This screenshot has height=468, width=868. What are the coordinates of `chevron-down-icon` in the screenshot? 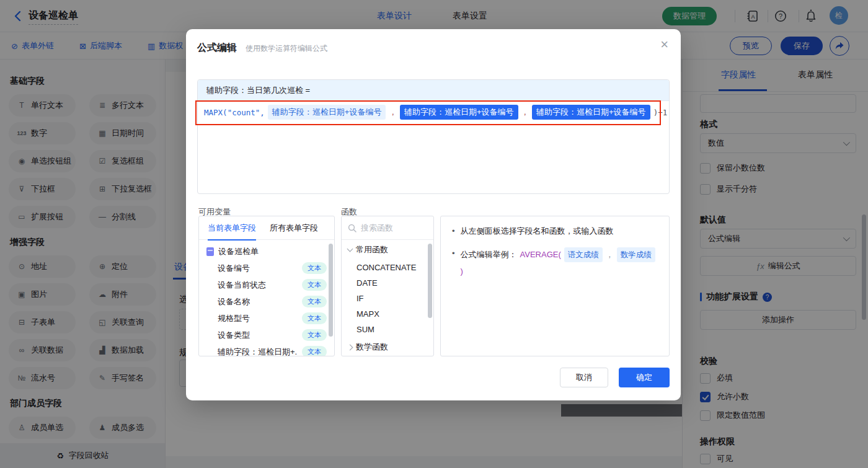 It's located at (350, 249).